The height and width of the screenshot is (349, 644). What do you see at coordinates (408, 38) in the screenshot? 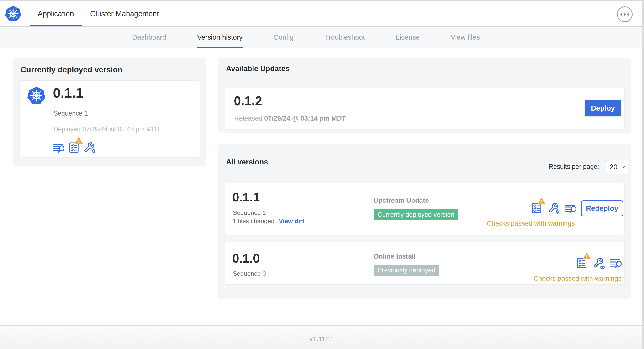
I see `subnav-license: License` at bounding box center [408, 38].